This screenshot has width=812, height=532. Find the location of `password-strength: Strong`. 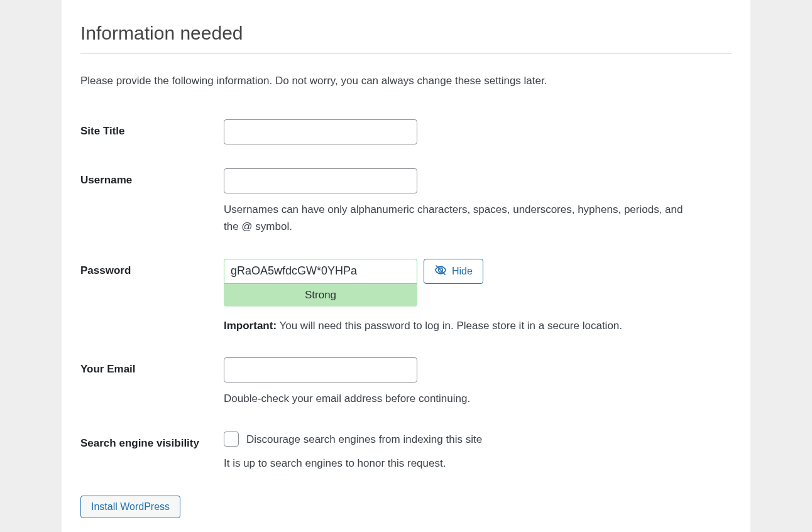

password-strength: Strong is located at coordinates (321, 295).